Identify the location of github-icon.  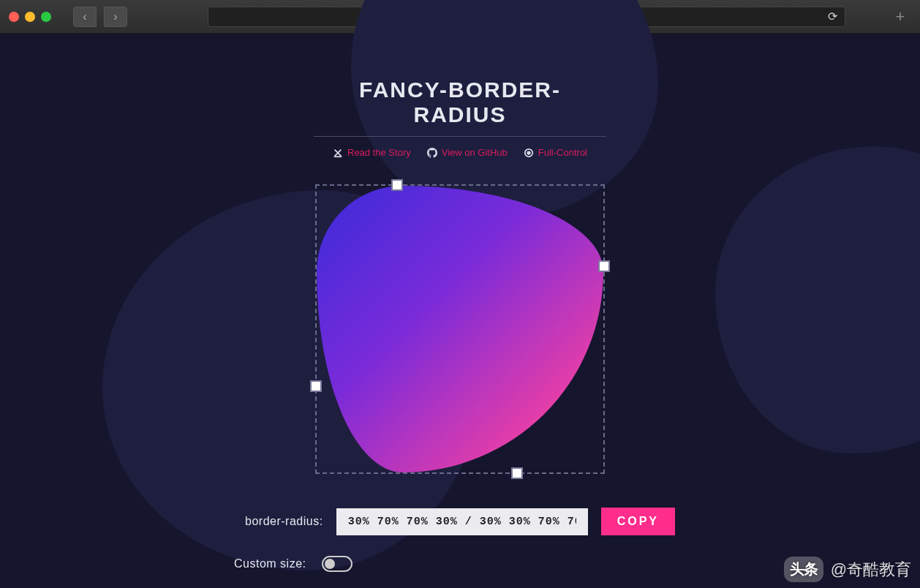
(432, 153).